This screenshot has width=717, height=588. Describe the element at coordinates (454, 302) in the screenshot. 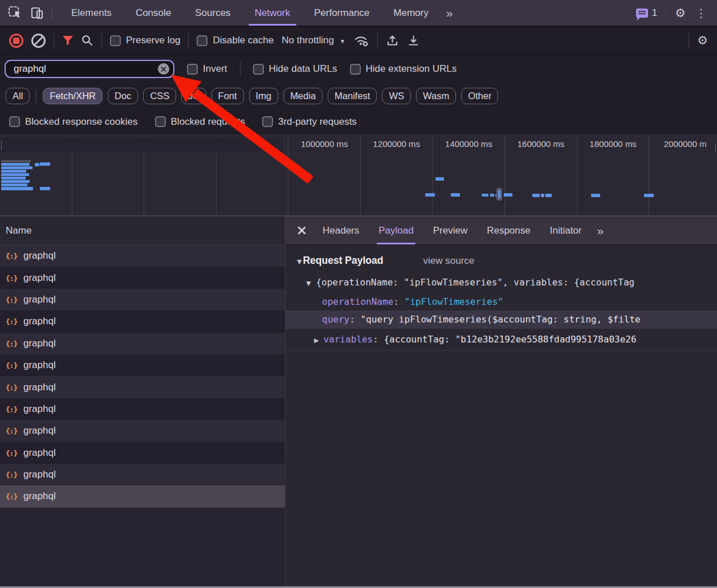

I see `payload-string-value: "ipFlowTimeseries"` at that location.